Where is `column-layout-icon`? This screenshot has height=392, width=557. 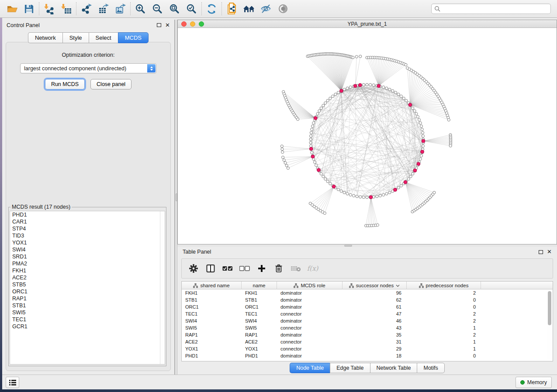
column-layout-icon is located at coordinates (211, 268).